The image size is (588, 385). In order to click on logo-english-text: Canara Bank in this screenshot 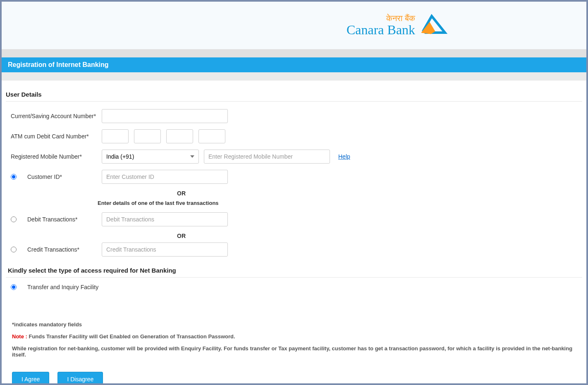, I will do `click(381, 30)`.